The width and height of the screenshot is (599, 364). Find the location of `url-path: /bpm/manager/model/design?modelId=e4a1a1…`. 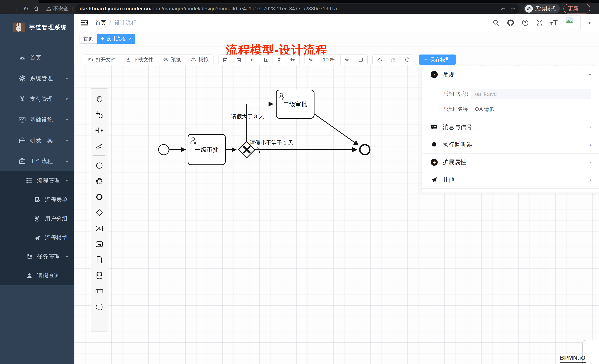

url-path: /bpm/manager/model/design?modelId=e4a1a1… is located at coordinates (244, 9).